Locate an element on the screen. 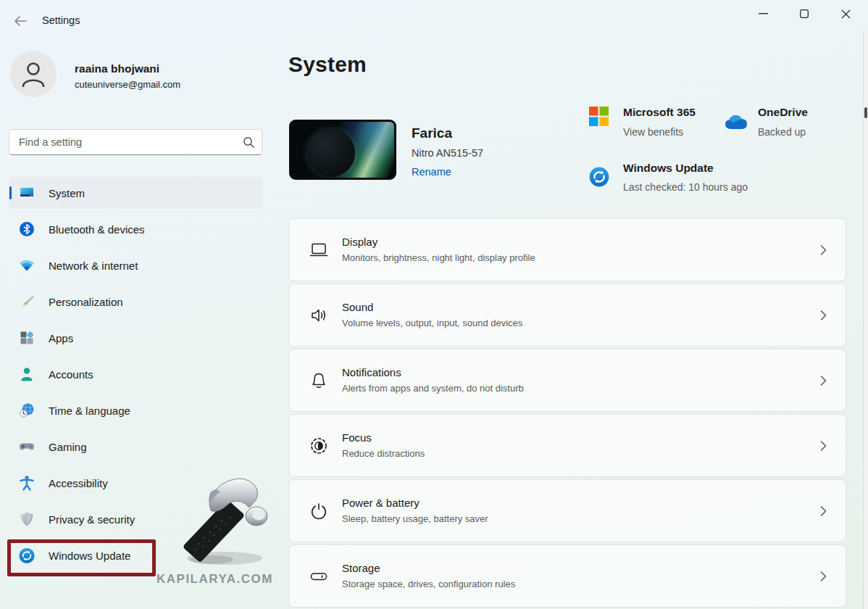 The height and width of the screenshot is (609, 868). search-icon is located at coordinates (249, 142).